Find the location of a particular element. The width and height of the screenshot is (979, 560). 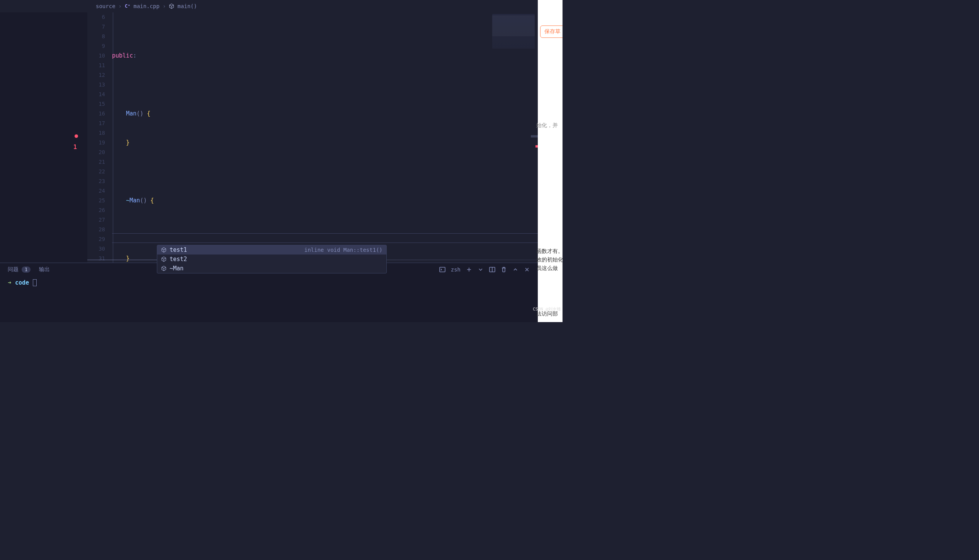

article-text: 函数才有。 is located at coordinates (549, 251).